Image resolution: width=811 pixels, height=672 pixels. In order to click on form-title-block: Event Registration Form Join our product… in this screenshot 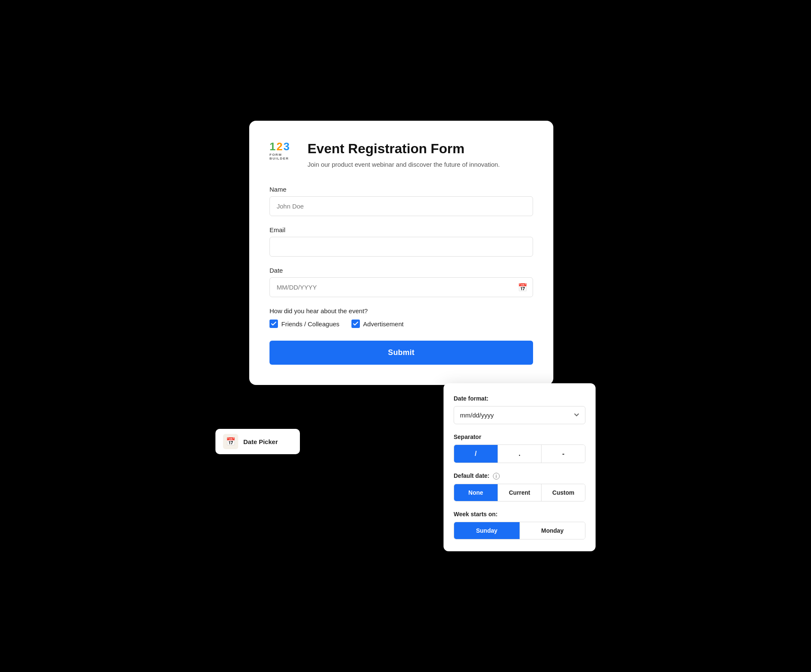, I will do `click(404, 155)`.